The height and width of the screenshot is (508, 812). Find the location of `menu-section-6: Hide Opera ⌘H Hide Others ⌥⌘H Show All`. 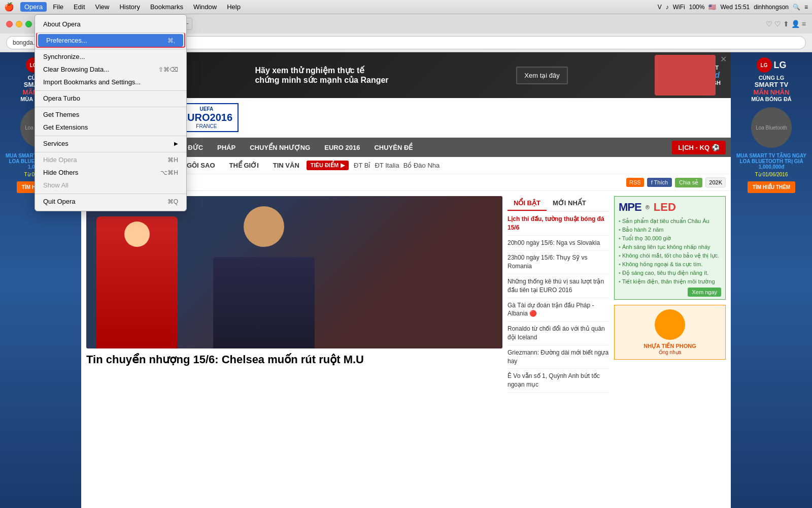

menu-section-6: Hide Opera ⌘H Hide Others ⌥⌘H Show All is located at coordinates (111, 172).